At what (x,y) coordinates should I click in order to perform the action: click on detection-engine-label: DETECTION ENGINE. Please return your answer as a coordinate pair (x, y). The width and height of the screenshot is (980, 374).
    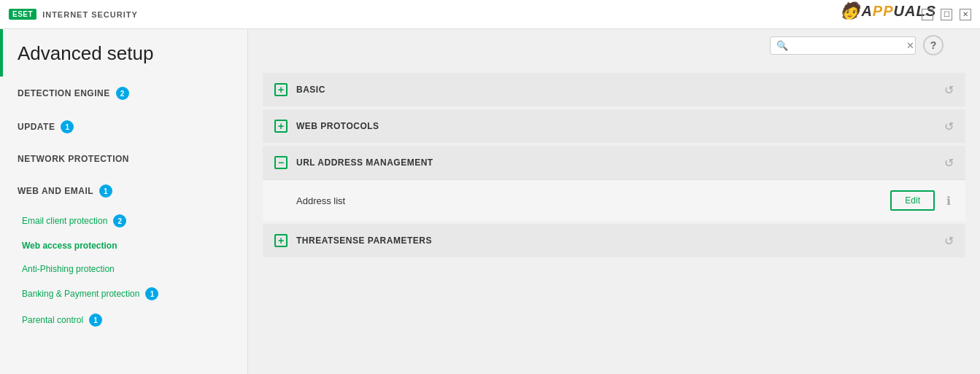
    Looking at the image, I should click on (64, 93).